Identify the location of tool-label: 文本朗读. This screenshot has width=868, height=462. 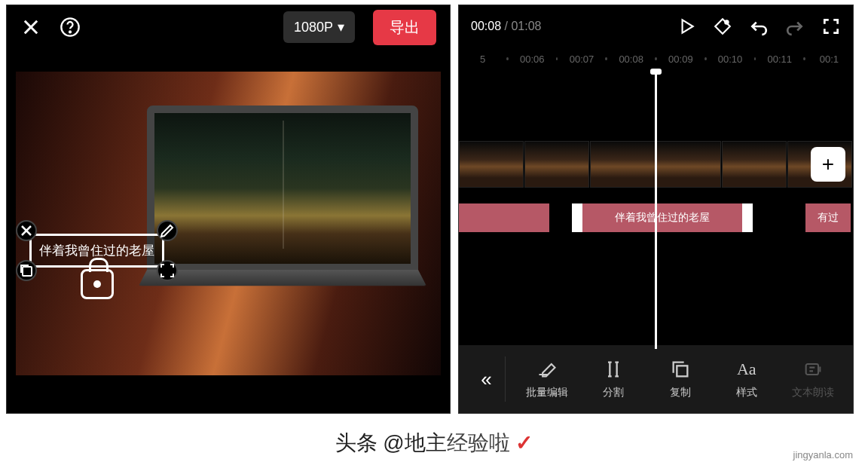
(813, 393).